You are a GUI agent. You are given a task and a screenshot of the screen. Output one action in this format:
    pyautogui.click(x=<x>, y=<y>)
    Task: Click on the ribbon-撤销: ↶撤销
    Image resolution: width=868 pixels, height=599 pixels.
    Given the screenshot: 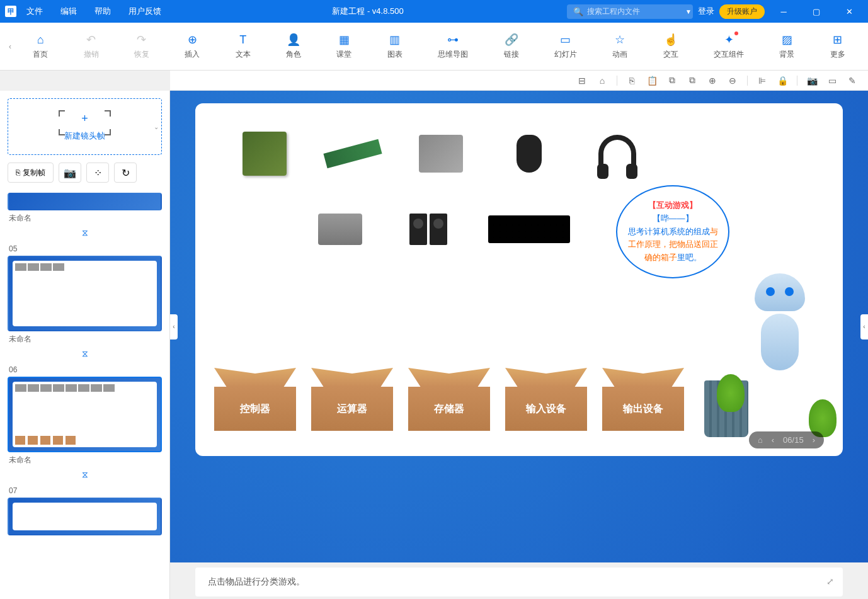 What is the action you would take?
    pyautogui.click(x=91, y=47)
    